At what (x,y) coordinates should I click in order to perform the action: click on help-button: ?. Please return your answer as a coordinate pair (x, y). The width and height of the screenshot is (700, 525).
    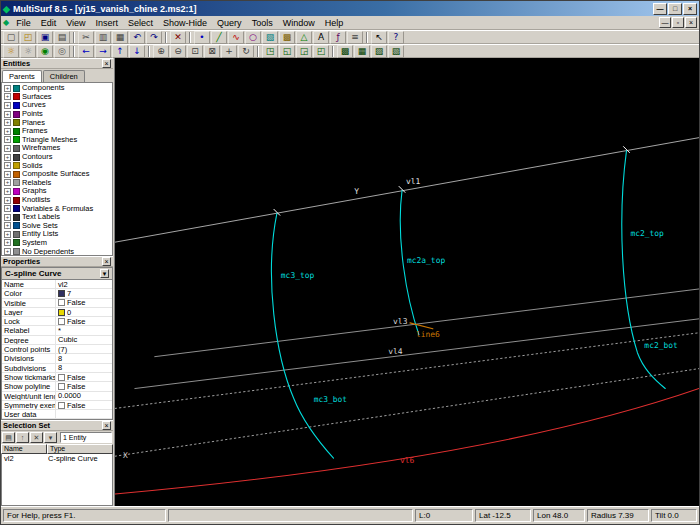
    Looking at the image, I should click on (396, 38).